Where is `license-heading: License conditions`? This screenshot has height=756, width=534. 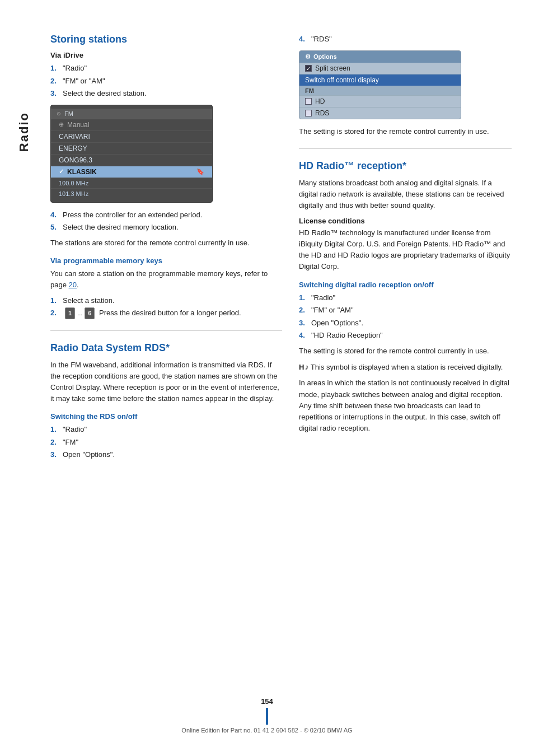 license-heading: License conditions is located at coordinates (405, 221).